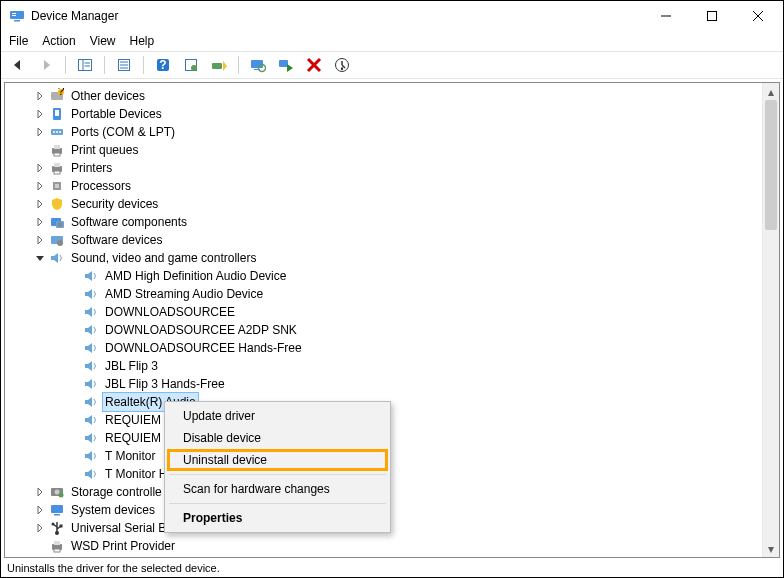 This screenshot has height=578, width=784. Describe the element at coordinates (57, 222) in the screenshot. I see `swcomp-icon` at that location.